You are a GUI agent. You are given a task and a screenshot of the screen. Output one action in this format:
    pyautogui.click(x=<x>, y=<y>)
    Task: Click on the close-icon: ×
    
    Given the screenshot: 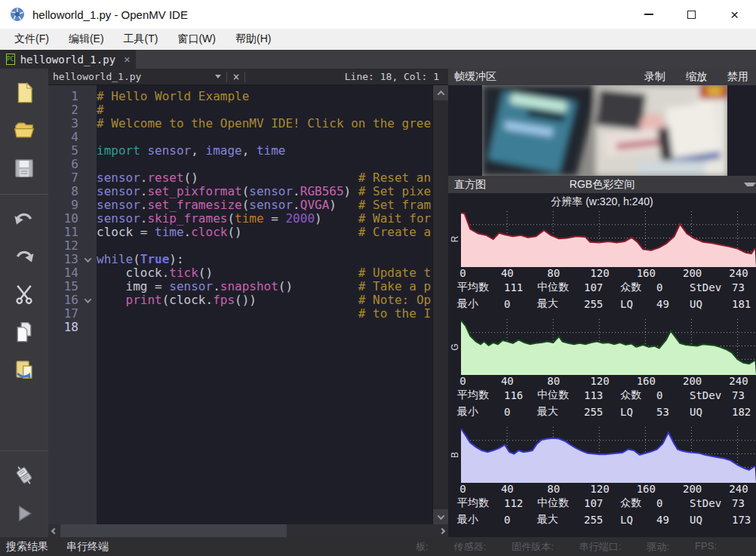 What is the action you would take?
    pyautogui.click(x=735, y=15)
    